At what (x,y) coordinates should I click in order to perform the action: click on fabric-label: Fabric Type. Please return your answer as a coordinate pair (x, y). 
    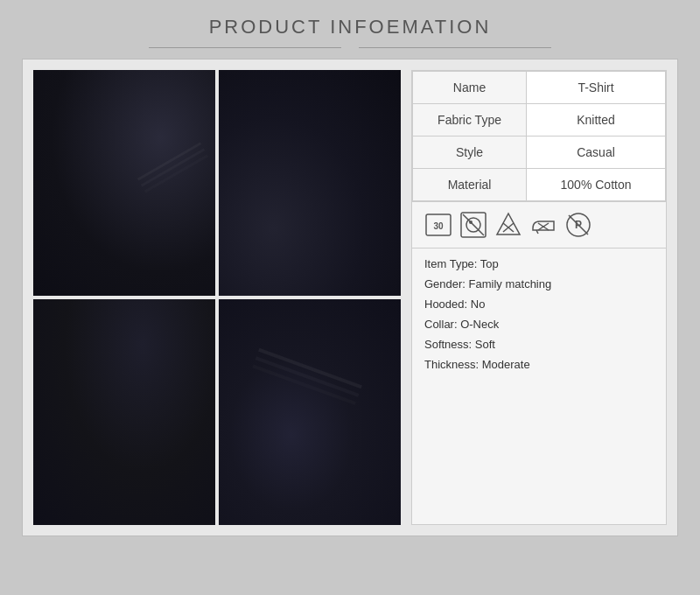
    Looking at the image, I should click on (470, 121).